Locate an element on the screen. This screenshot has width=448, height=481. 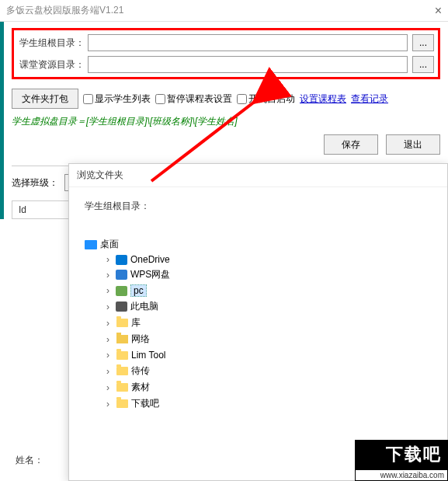
name-label: 姓名： is located at coordinates (30, 460).